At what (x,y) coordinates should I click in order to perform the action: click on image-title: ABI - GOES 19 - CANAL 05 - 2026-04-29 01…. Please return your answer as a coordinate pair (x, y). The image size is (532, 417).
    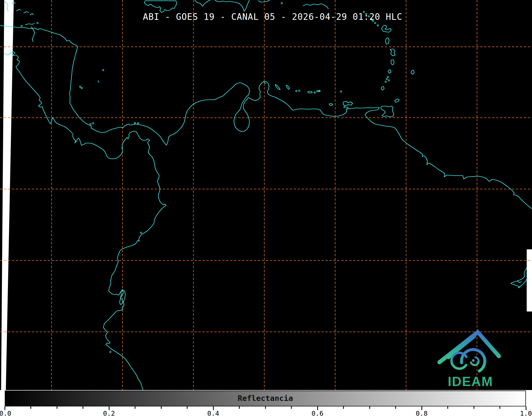
    Looking at the image, I should click on (272, 17).